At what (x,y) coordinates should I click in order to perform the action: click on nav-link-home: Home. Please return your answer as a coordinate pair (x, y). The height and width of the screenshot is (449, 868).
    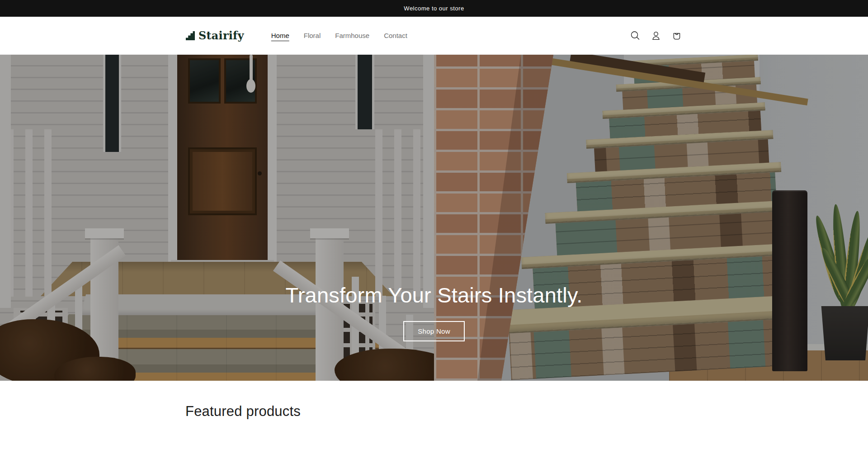
    Looking at the image, I should click on (280, 35).